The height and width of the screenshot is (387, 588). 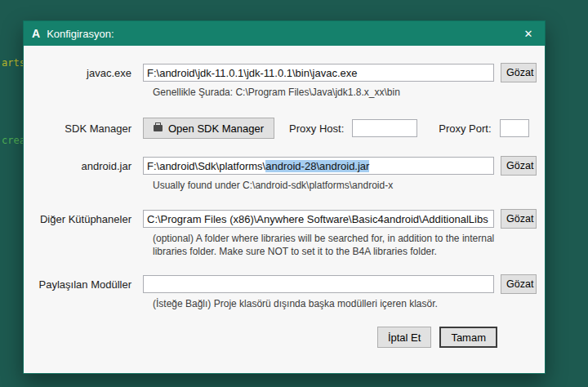 What do you see at coordinates (80, 34) in the screenshot?
I see `dialog-title: Konfigirasyon:` at bounding box center [80, 34].